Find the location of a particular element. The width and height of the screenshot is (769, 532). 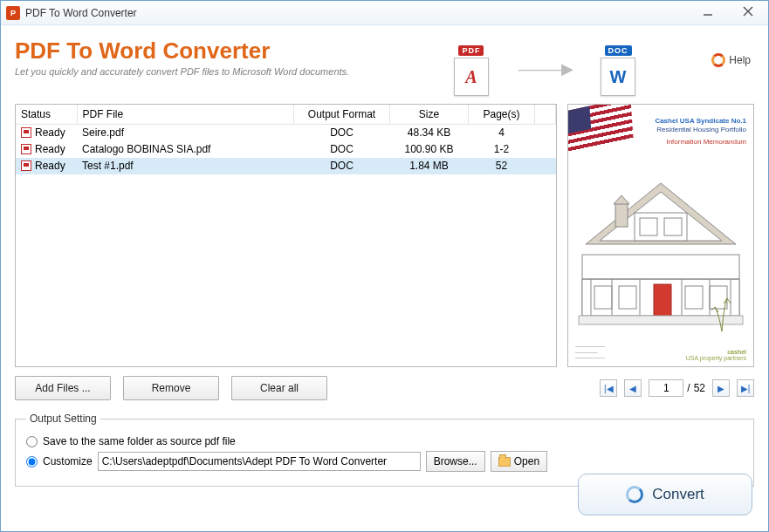

arrow-icon: — — —▶ is located at coordinates (545, 69).